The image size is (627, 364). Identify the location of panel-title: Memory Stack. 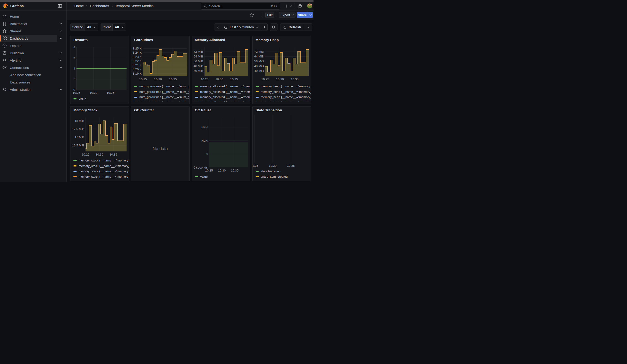
(100, 110).